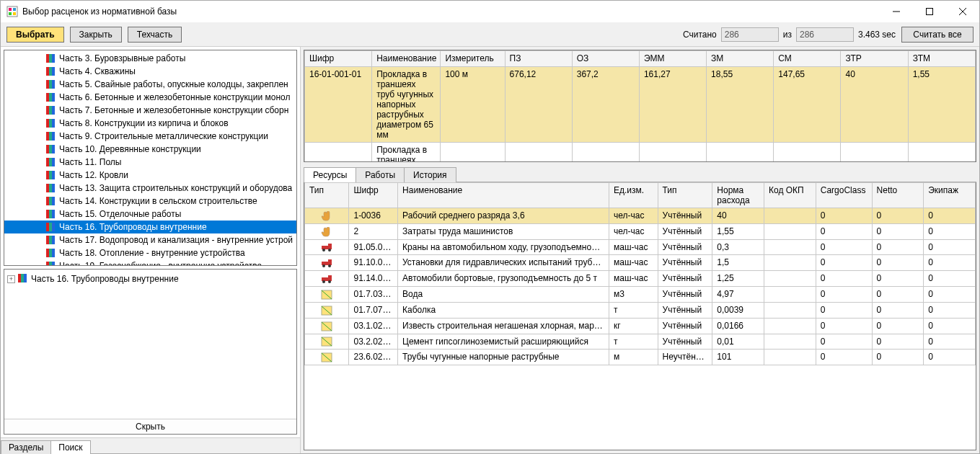  I want to click on tree-item: Часть 9. Строительные металлические конс…, so click(150, 136).